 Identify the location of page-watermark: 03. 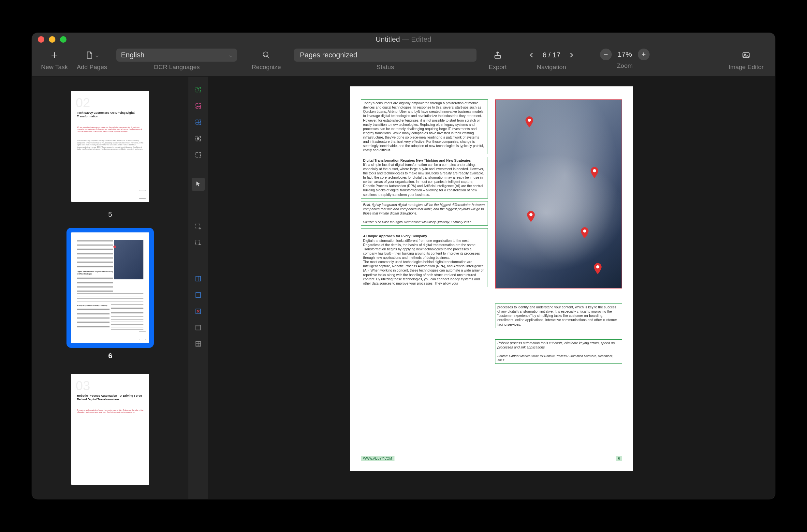
(83, 386).